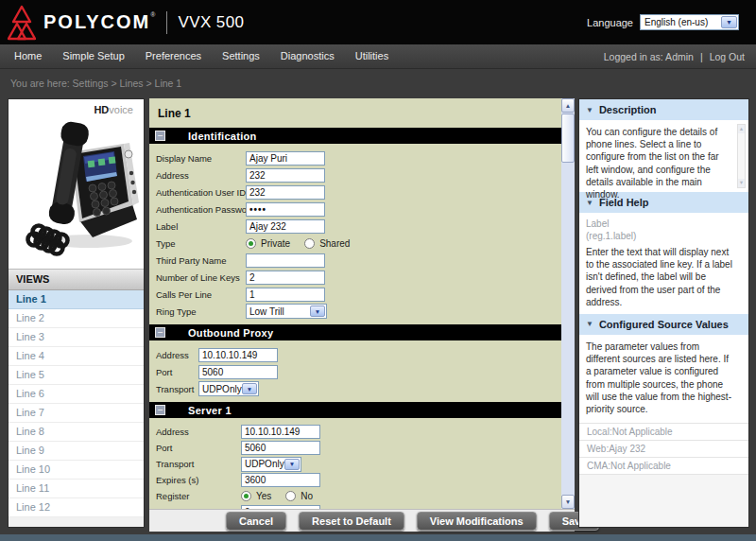  I want to click on language-area: Language English (en-us) ▼, so click(663, 23).